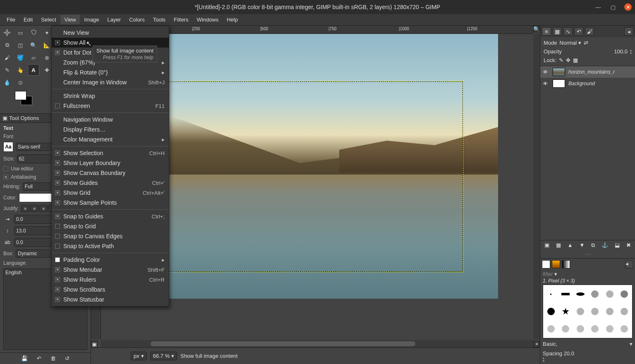  I want to click on menu-select: Select, so click(48, 20).